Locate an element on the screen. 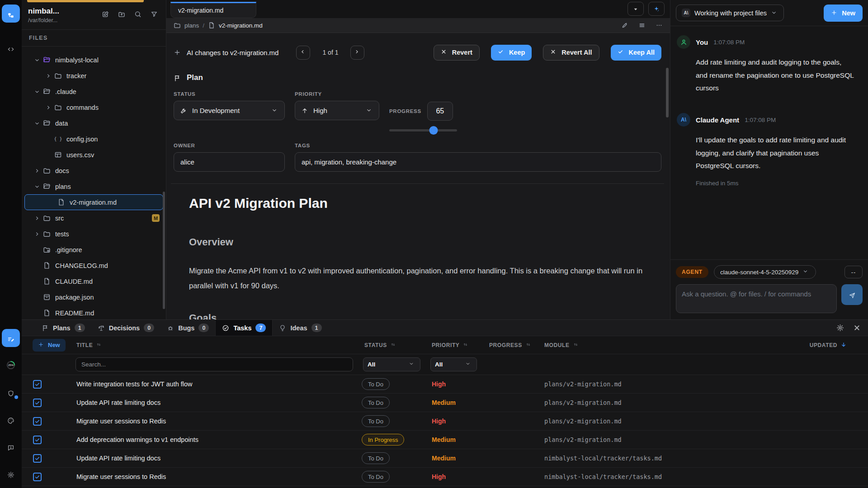 This screenshot has width=868, height=488. column-progress: PROGRESS is located at coordinates (513, 345).